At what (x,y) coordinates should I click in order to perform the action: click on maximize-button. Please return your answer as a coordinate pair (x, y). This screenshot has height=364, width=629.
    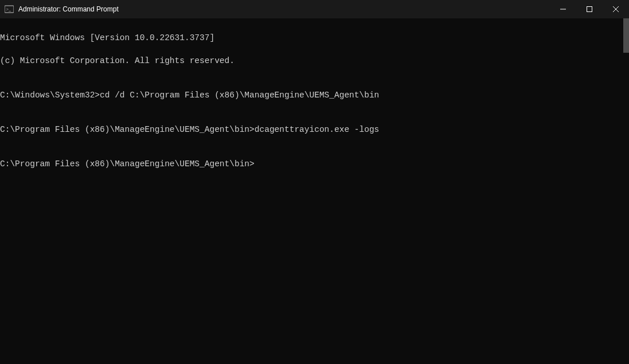
    Looking at the image, I should click on (589, 9).